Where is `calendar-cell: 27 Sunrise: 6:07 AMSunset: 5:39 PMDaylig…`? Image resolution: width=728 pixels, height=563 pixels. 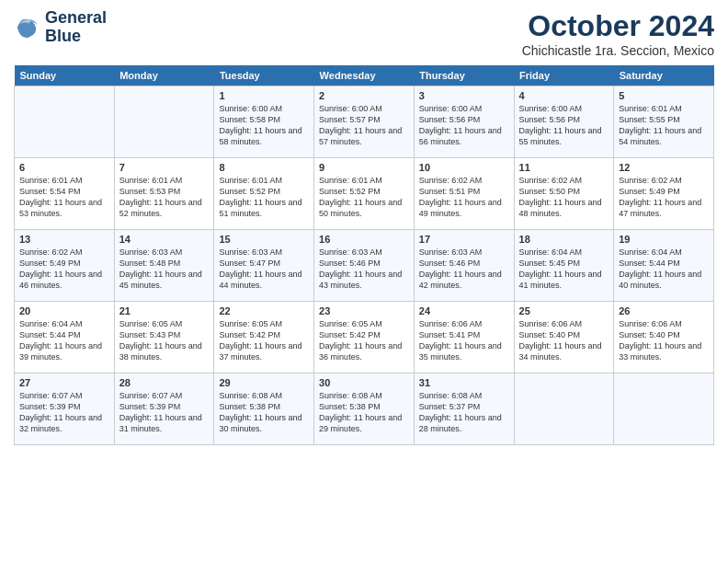
calendar-cell: 27 Sunrise: 6:07 AMSunset: 5:39 PMDaylig… is located at coordinates (64, 409).